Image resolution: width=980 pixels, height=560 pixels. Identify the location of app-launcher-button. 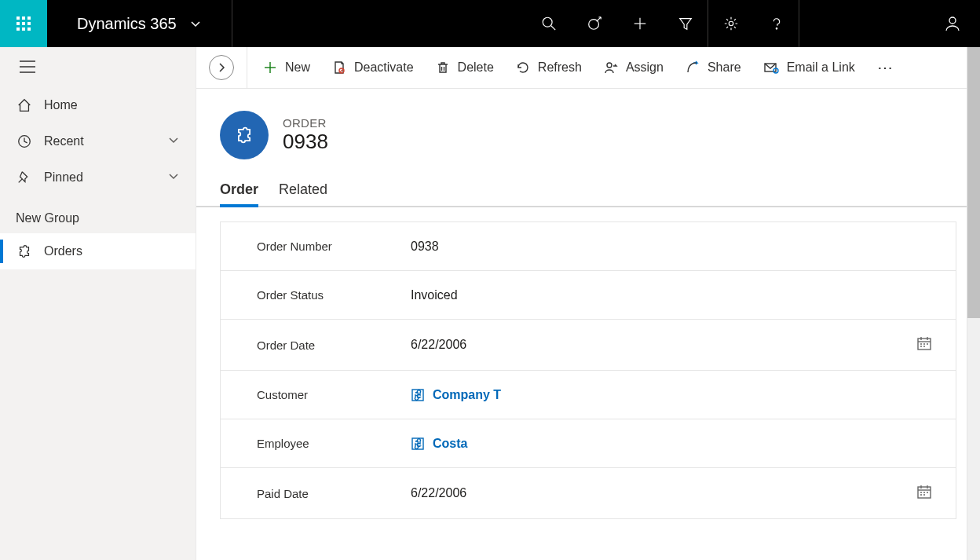
(24, 24).